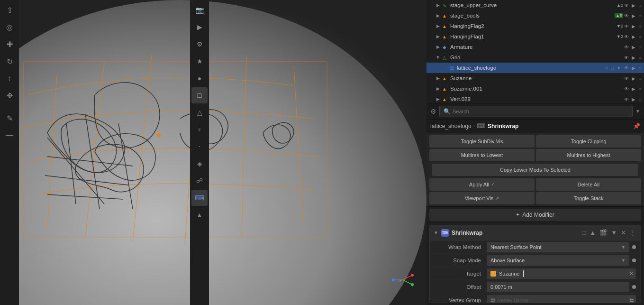 The width and height of the screenshot is (644, 305). What do you see at coordinates (200, 147) in the screenshot?
I see `ps-icon-particles: ⋅` at bounding box center [200, 147].